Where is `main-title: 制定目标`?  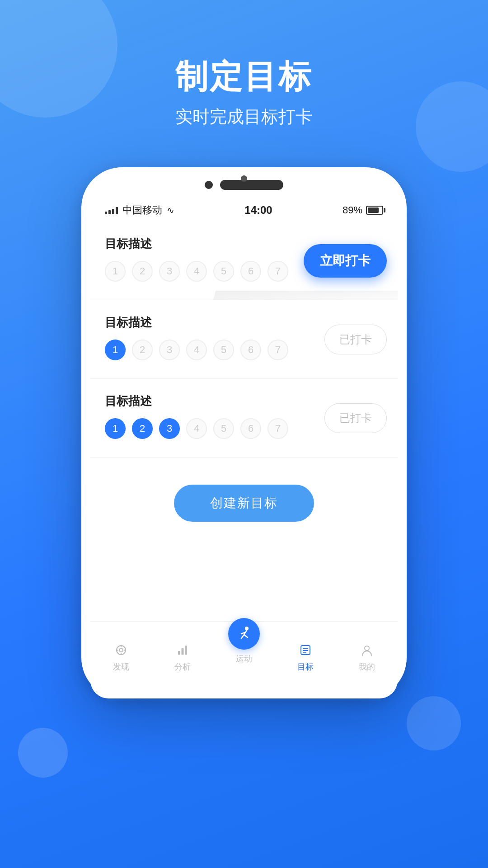
main-title: 制定目标 is located at coordinates (244, 77).